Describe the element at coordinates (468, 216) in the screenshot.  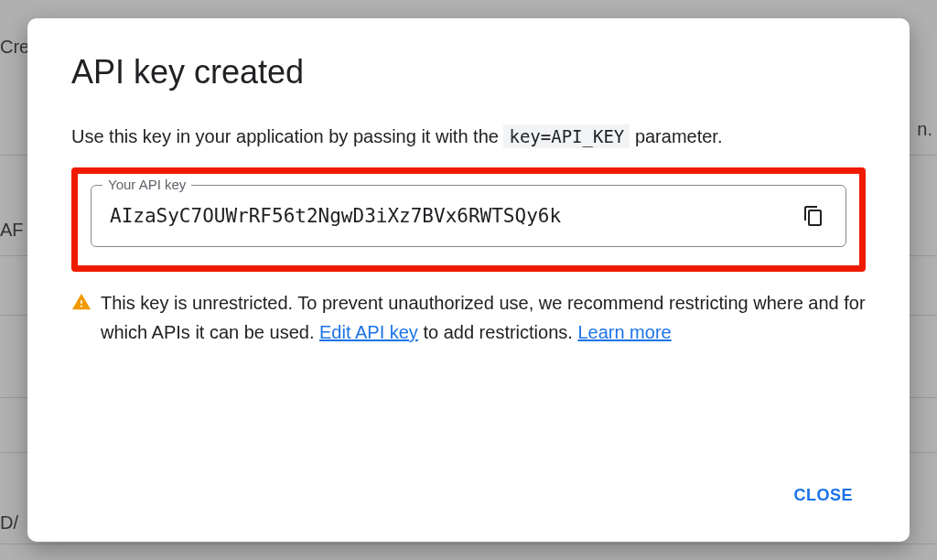
I see `api-key-field: Your API key AIzaSyC7OUWrRF56t2NgwD3iXz7…` at that location.